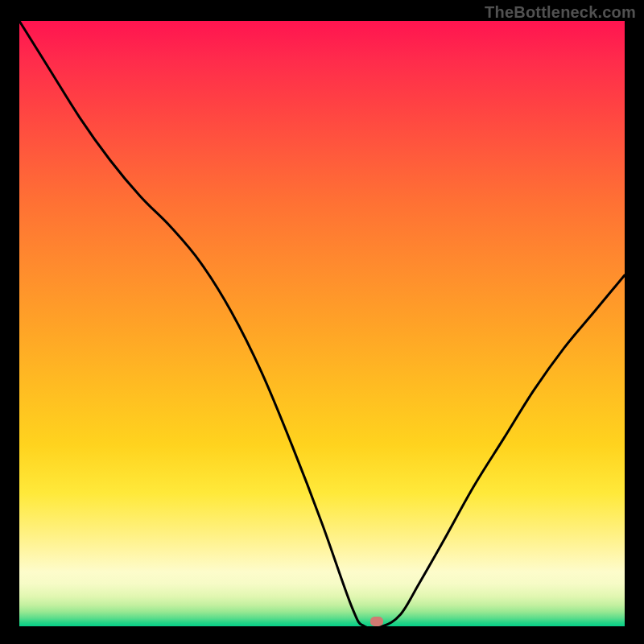 The width and height of the screenshot is (644, 644). Describe the element at coordinates (377, 621) in the screenshot. I see `optimum-marker` at that location.